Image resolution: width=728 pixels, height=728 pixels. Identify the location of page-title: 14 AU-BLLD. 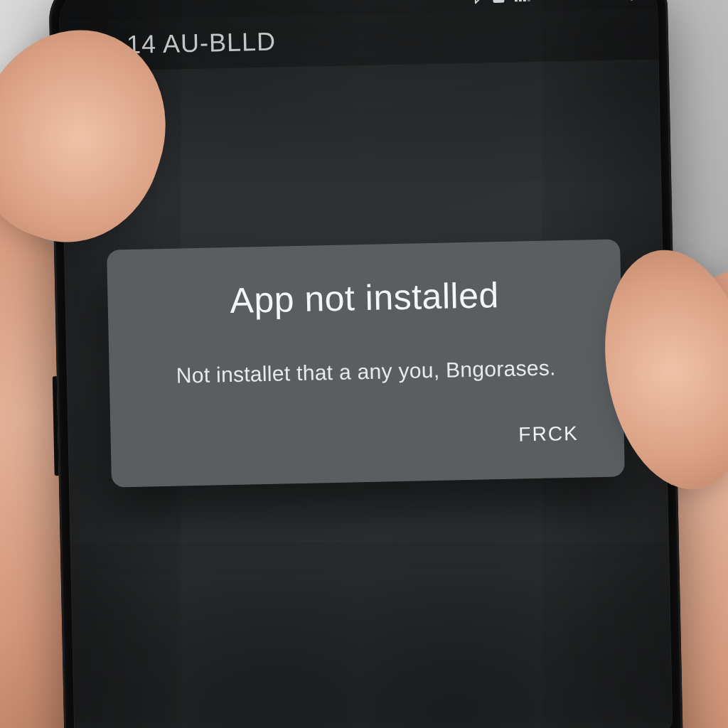
(202, 43).